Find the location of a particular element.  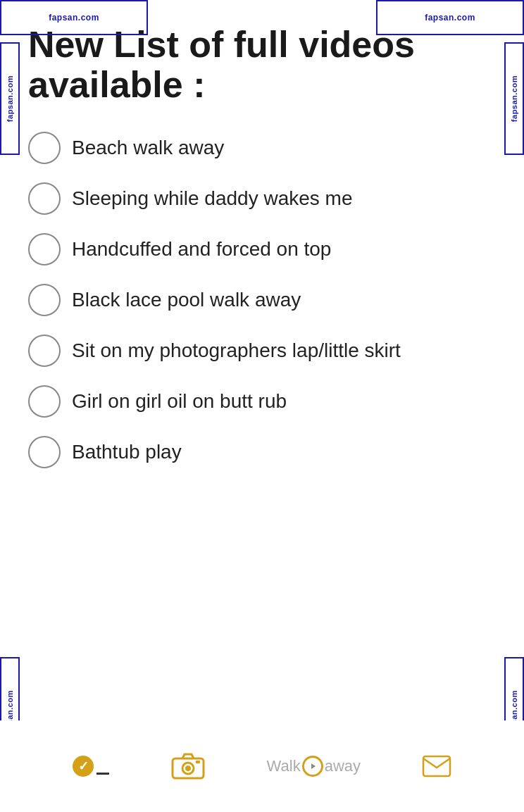

list-item: Black lace pool walk away is located at coordinates (262, 300).